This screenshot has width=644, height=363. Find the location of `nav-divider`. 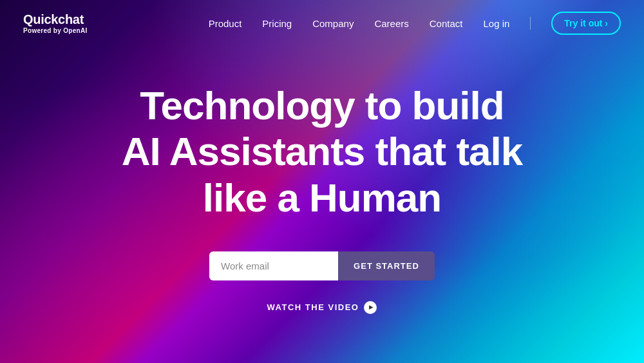

nav-divider is located at coordinates (531, 23).